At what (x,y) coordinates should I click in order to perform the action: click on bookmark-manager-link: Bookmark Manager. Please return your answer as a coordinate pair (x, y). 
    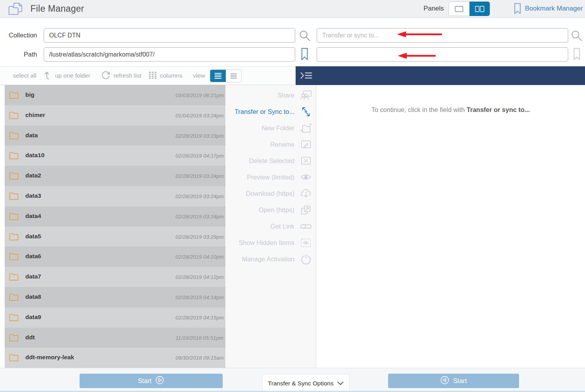
    Looking at the image, I should click on (554, 9).